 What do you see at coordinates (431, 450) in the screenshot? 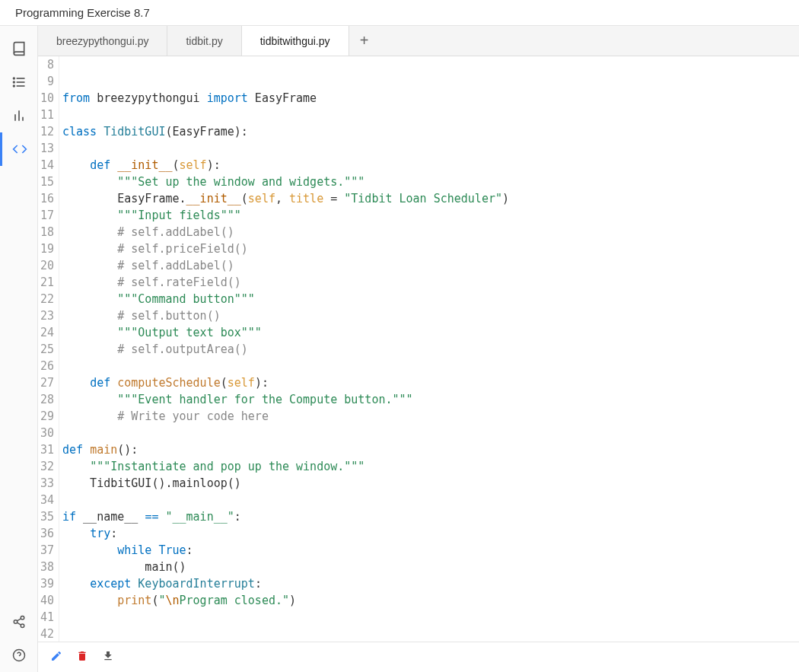
I see `code-line: def main():` at bounding box center [431, 450].